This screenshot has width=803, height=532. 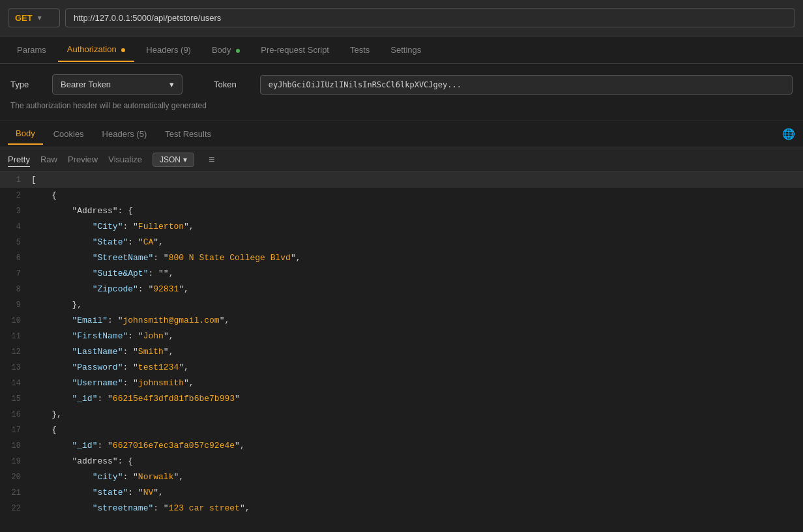 What do you see at coordinates (16, 227) in the screenshot?
I see `line-number: 4` at bounding box center [16, 227].